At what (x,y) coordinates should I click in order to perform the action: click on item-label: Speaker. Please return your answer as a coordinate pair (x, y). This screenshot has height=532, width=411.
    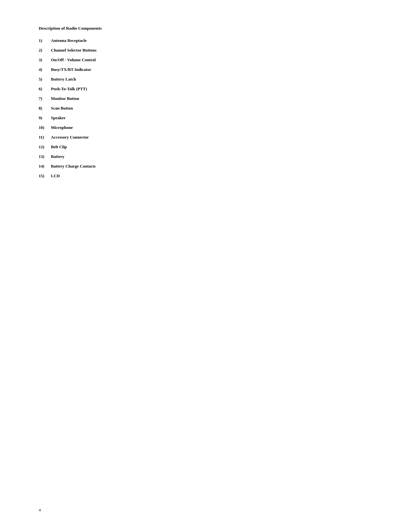
    Looking at the image, I should click on (58, 118).